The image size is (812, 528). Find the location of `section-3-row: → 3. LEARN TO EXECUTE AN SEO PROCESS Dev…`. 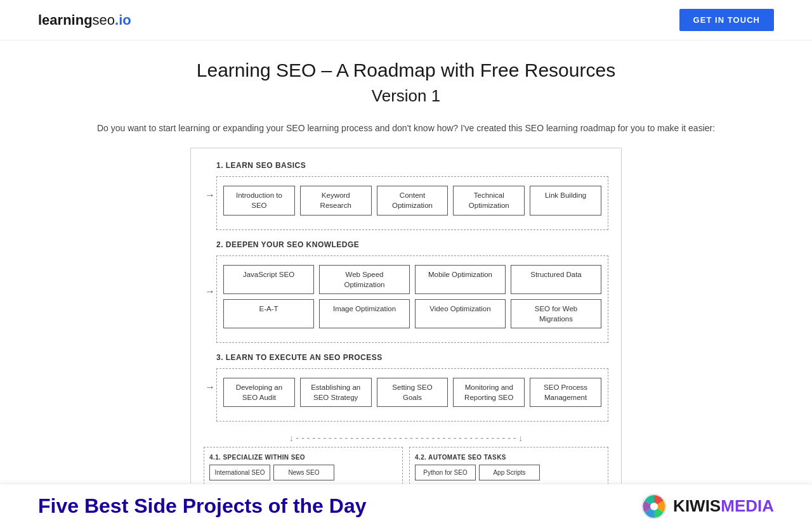

section-3-row: → 3. LEARN TO EXECUTE AN SEO PROCESS Dev… is located at coordinates (406, 387).